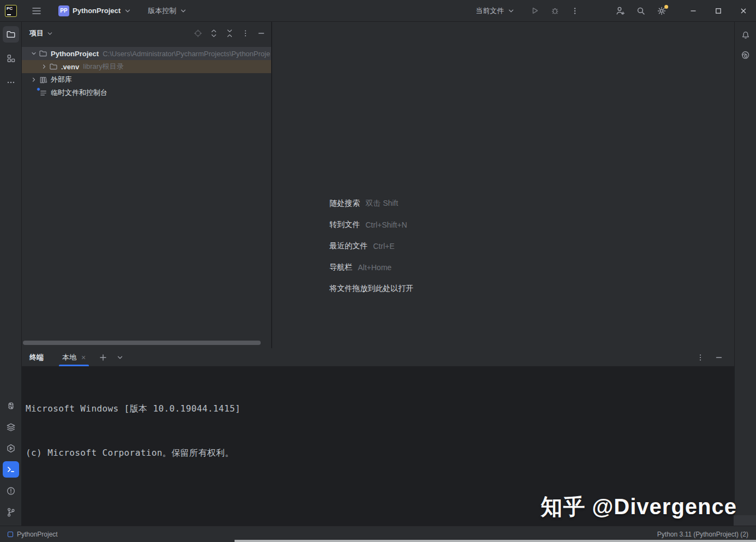 This screenshot has width=756, height=542. What do you see at coordinates (103, 67) in the screenshot?
I see `tree-item-suffix: library根目录` at bounding box center [103, 67].